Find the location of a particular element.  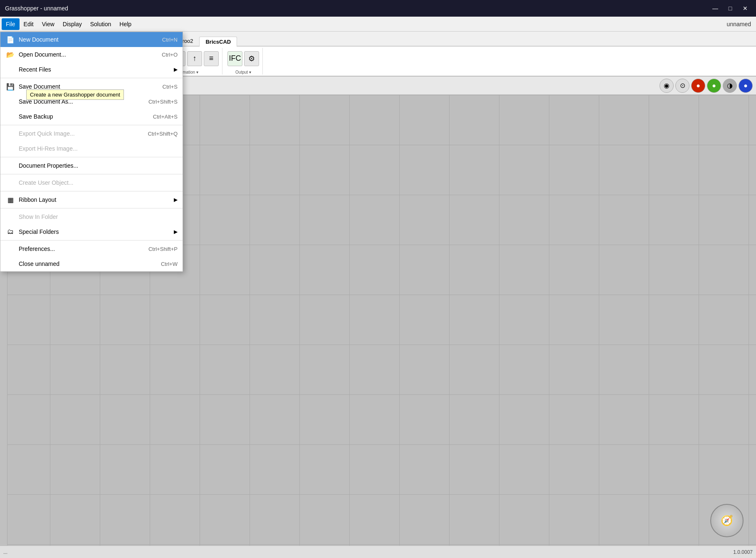

show-in-folder-label: Show In Folder is located at coordinates (98, 217).